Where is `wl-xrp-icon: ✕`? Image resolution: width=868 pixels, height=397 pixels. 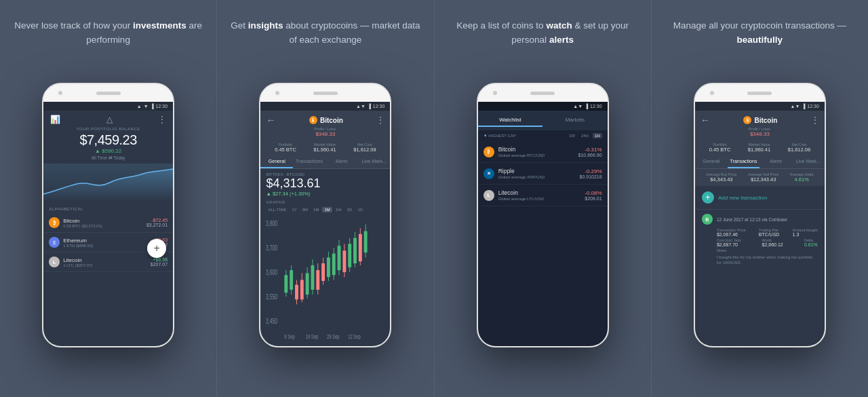 wl-xrp-icon: ✕ is located at coordinates (489, 174).